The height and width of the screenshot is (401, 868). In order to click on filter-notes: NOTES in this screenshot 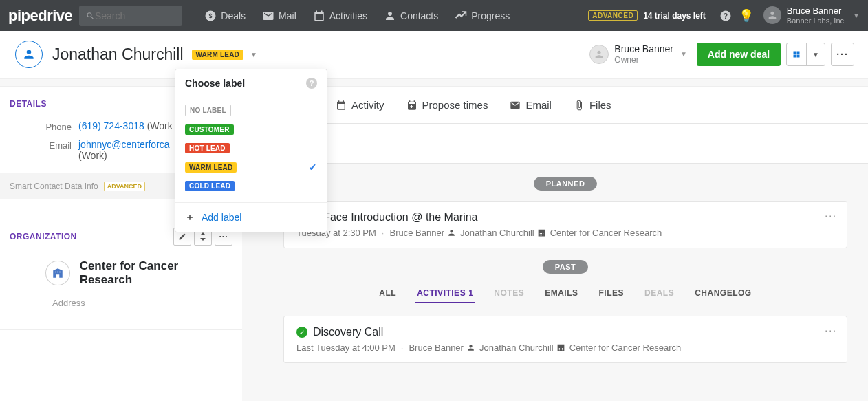, I will do `click(509, 294)`.